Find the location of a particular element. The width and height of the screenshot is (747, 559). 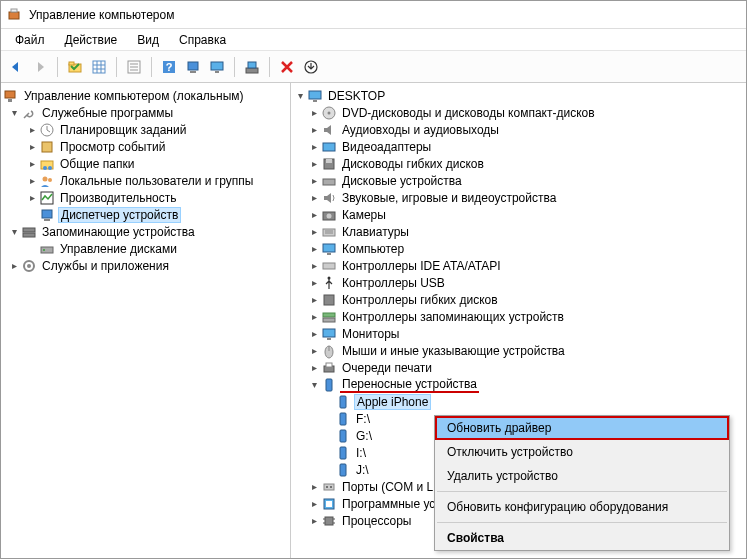

device-category: ▸DVD-дисководы и дисководы компакт-диско… is located at coordinates (518, 112).